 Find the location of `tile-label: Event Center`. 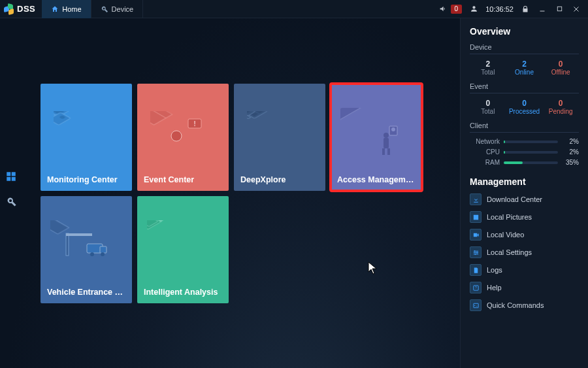

tile-label: Event Center is located at coordinates (183, 180).